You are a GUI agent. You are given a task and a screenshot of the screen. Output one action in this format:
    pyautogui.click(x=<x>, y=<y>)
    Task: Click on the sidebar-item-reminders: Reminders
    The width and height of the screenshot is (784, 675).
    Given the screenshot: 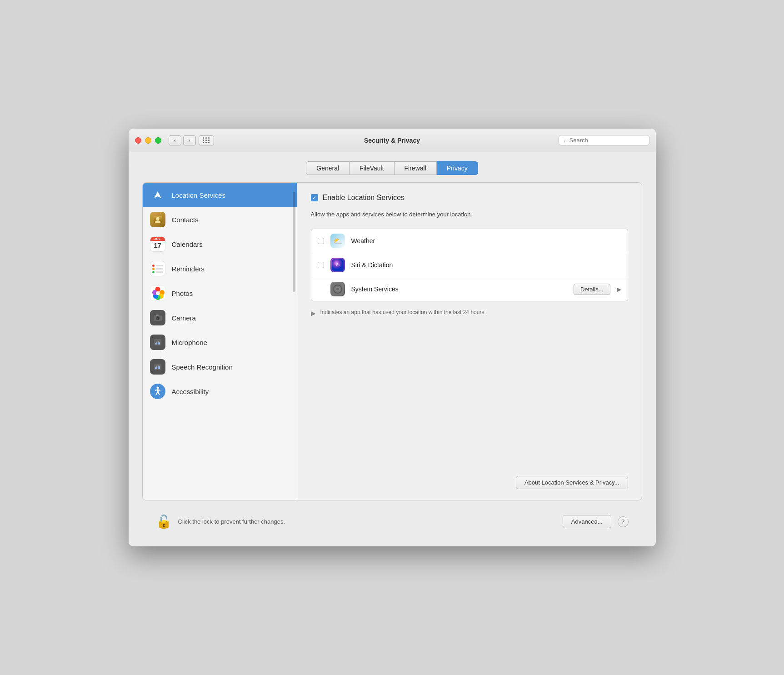 What is the action you would take?
    pyautogui.click(x=220, y=269)
    